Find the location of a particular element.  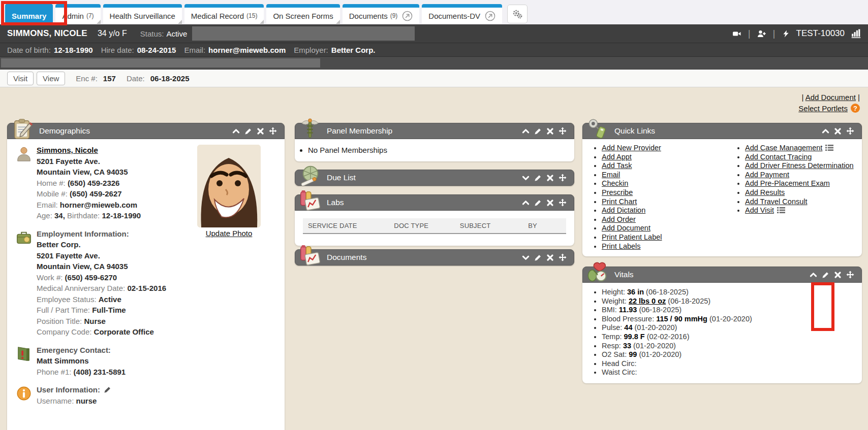

person-icon is located at coordinates (24, 154).